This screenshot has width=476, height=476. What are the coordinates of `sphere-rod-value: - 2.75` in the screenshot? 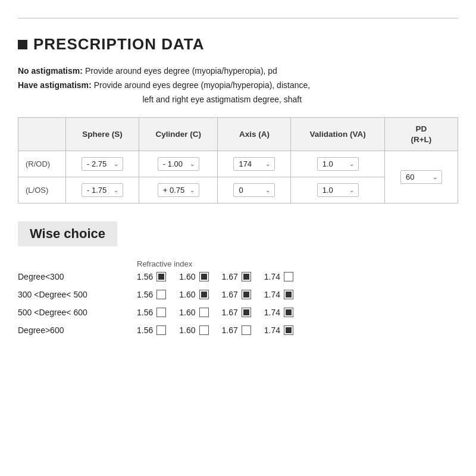 It's located at (96, 164).